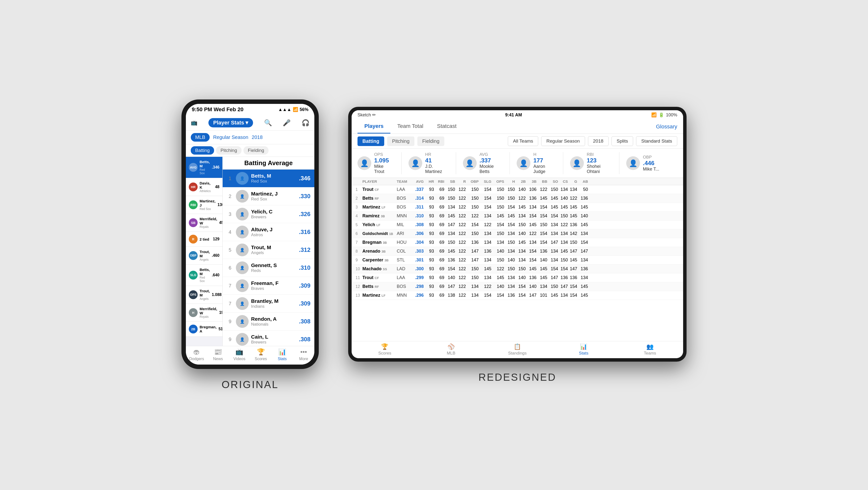 The height and width of the screenshot is (490, 868). What do you see at coordinates (385, 350) in the screenshot?
I see `t-nav-scores: 🏆 Scores` at bounding box center [385, 350].